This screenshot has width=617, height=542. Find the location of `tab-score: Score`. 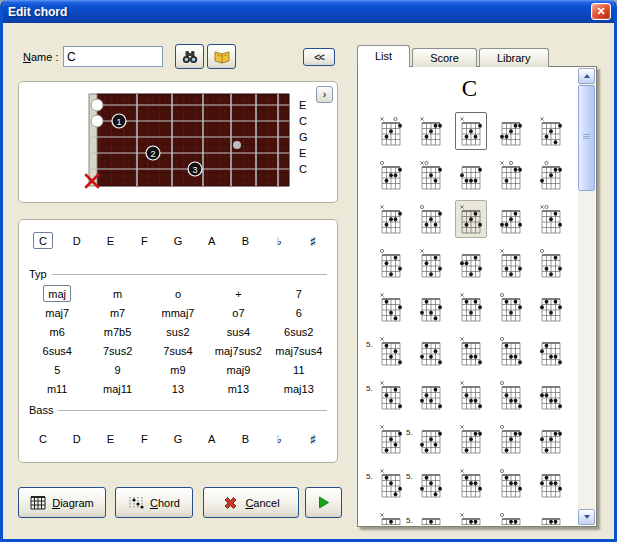

tab-score: Score is located at coordinates (444, 58).